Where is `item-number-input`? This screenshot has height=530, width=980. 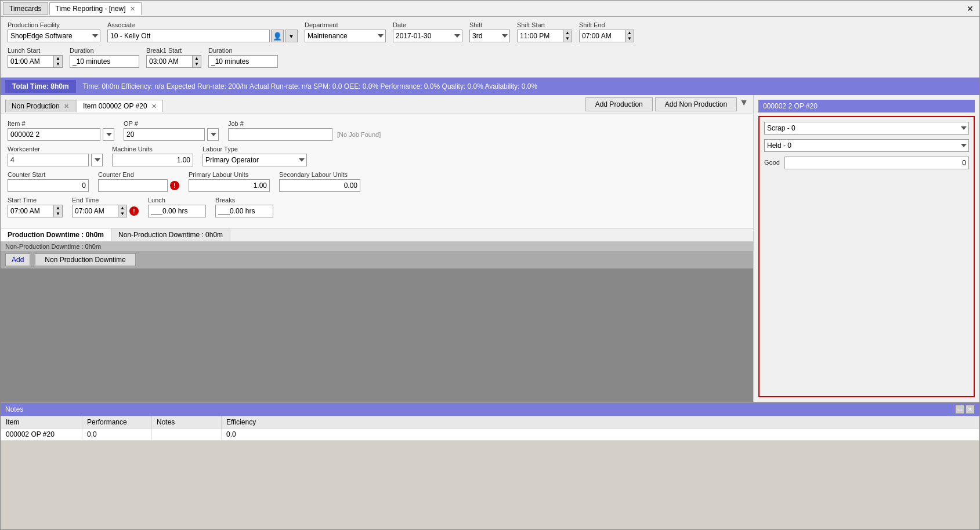 item-number-input is located at coordinates (54, 135).